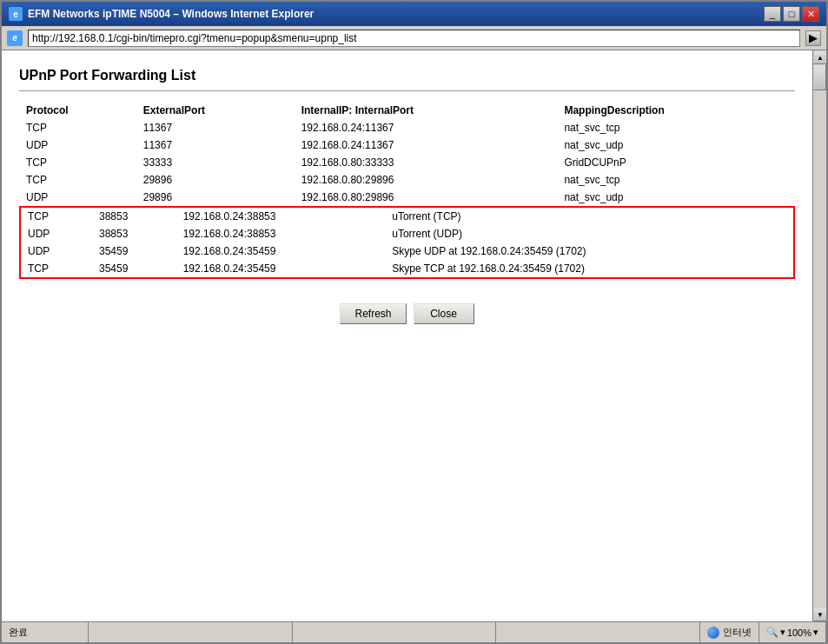  What do you see at coordinates (676, 163) in the screenshot?
I see `table-cell: GridDCUPnP` at bounding box center [676, 163].